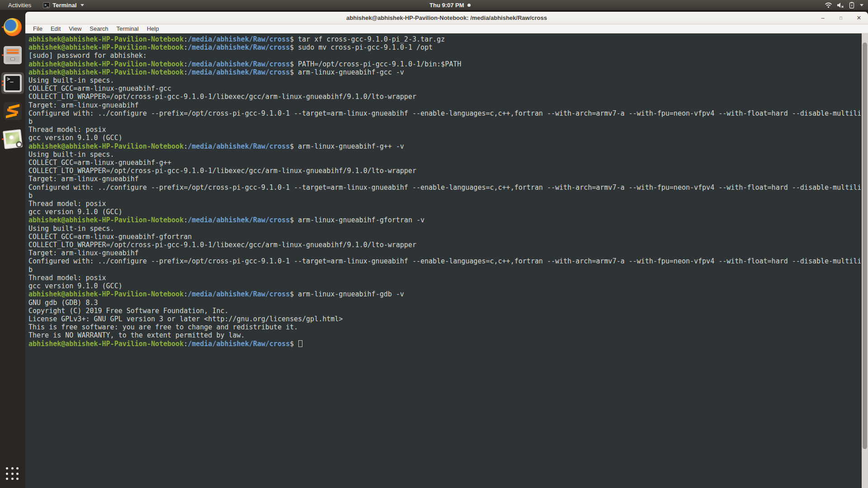  Describe the element at coordinates (823, 18) in the screenshot. I see `minimize-button: –` at that location.